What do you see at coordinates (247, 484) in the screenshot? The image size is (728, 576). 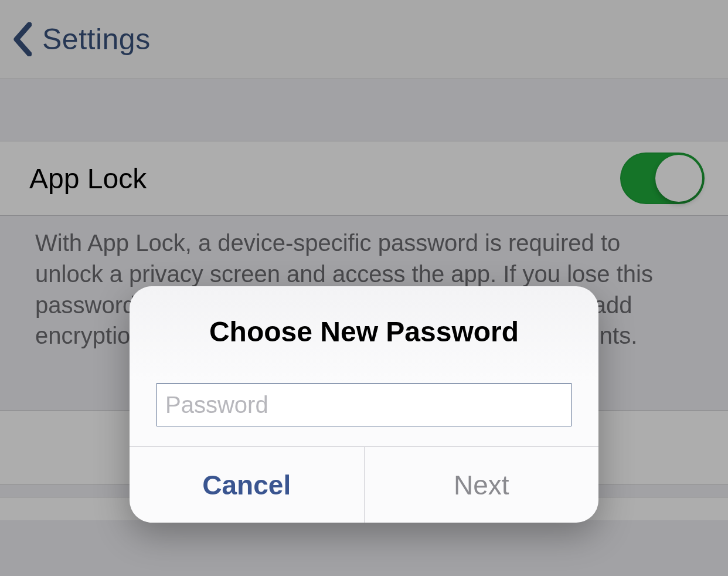 I see `cancel-button: Cancel` at bounding box center [247, 484].